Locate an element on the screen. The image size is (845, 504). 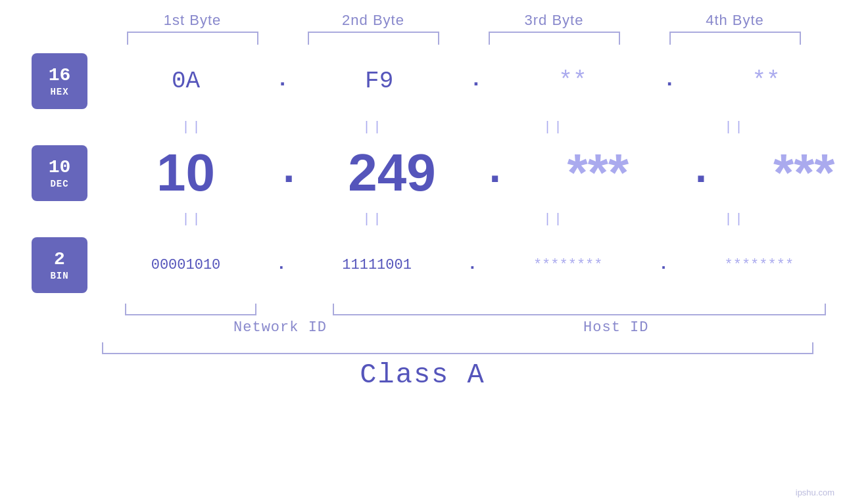
hex-badge-number: 16 is located at coordinates (60, 76).